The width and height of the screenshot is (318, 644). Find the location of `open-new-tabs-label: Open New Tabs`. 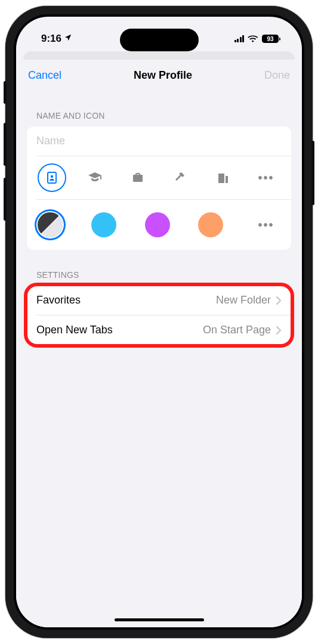

open-new-tabs-label: Open New Tabs is located at coordinates (75, 330).